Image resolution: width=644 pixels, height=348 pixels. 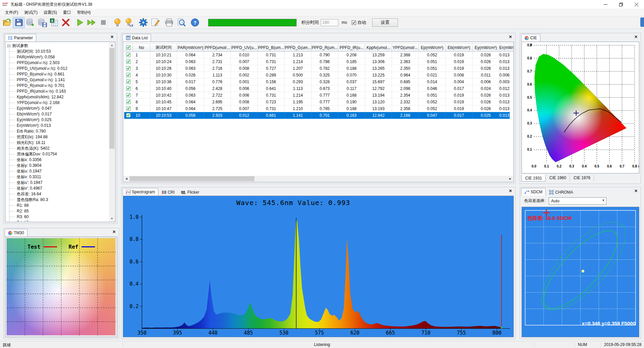 I want to click on select-all-checkbox, so click(x=128, y=48).